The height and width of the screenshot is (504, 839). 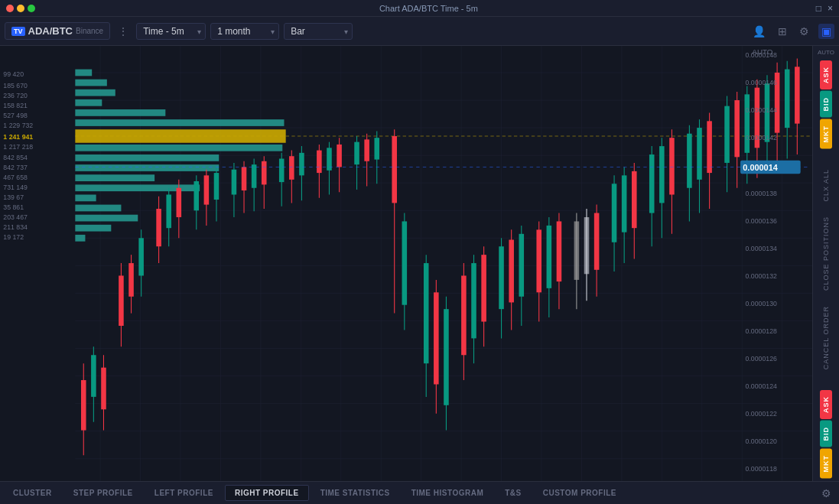 What do you see at coordinates (513, 493) in the screenshot?
I see `tab-ts: T&S` at bounding box center [513, 493].